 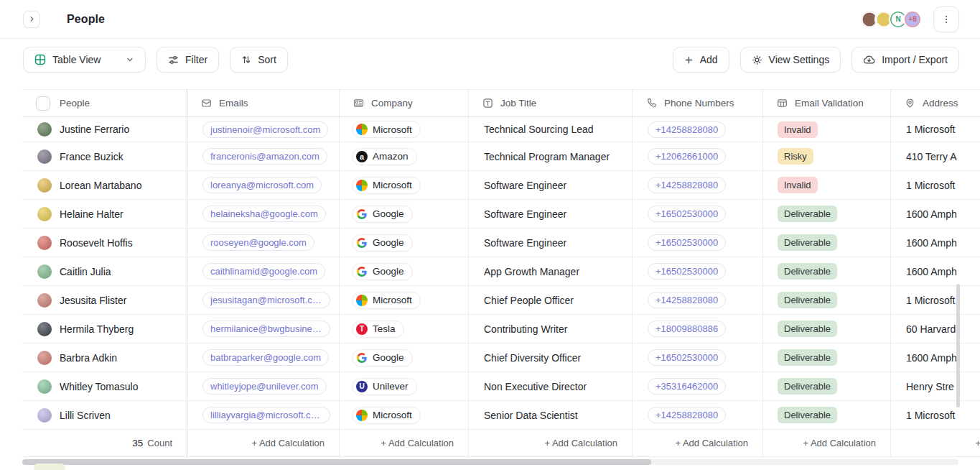 I want to click on person-cell: Caitlin Julia, so click(x=105, y=272).